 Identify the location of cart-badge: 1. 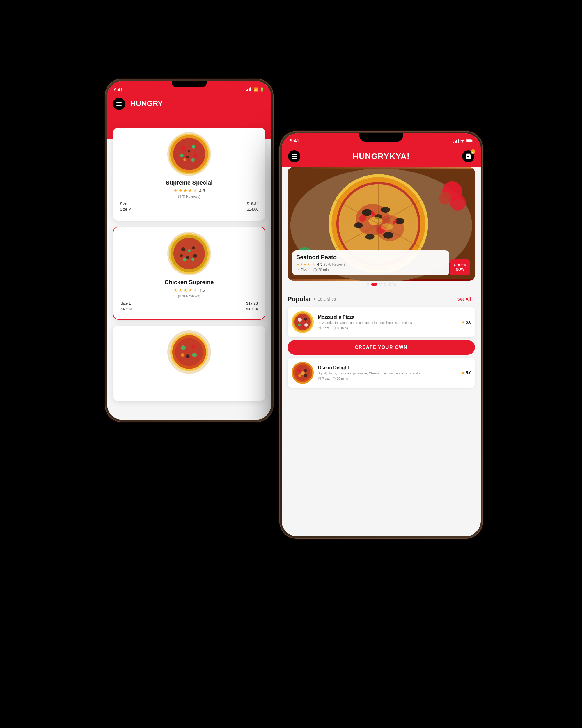
(473, 152).